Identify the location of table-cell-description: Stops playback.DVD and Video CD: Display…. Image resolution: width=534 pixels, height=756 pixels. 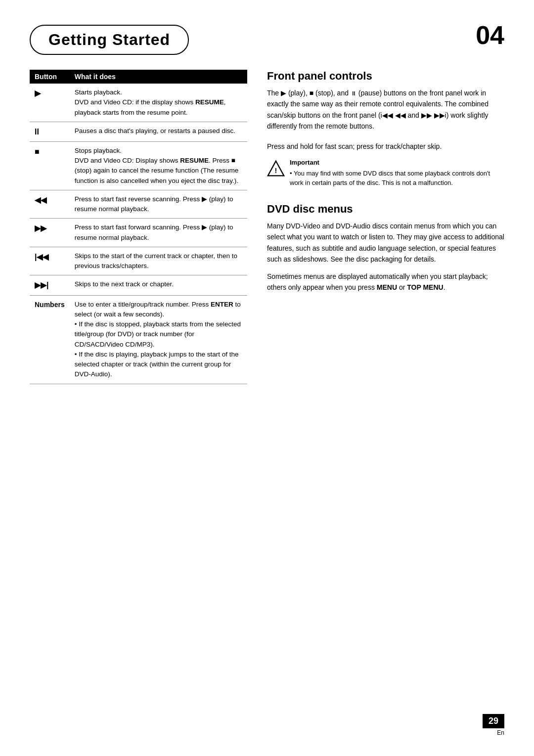
(158, 166).